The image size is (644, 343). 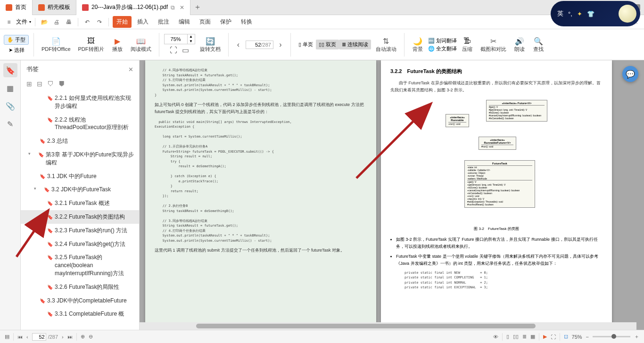 I want to click on view-double-icon: ▯▯, so click(x=516, y=336).